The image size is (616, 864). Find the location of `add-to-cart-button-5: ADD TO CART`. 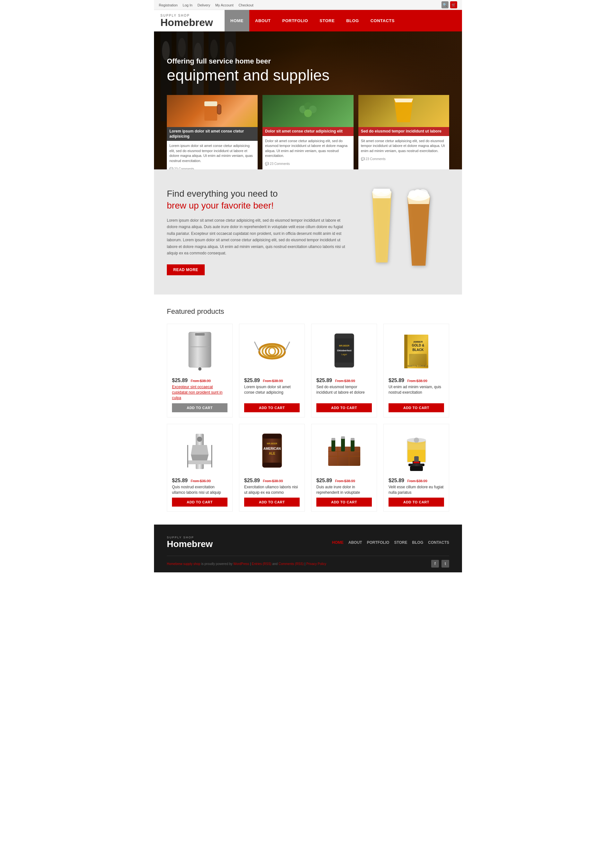

add-to-cart-button-5: ADD TO CART is located at coordinates (272, 502).